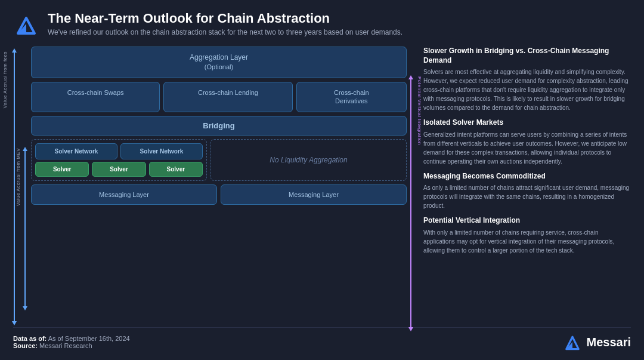  What do you see at coordinates (314, 195) in the screenshot?
I see `messaging-label-2: Messaging Layer` at bounding box center [314, 195].